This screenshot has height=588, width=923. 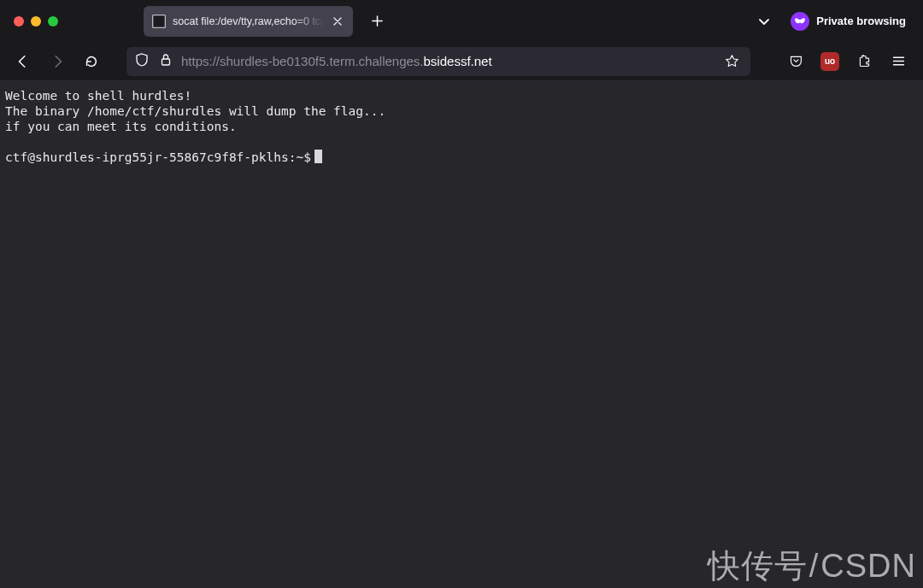 I want to click on bookmark-star-button, so click(x=732, y=62).